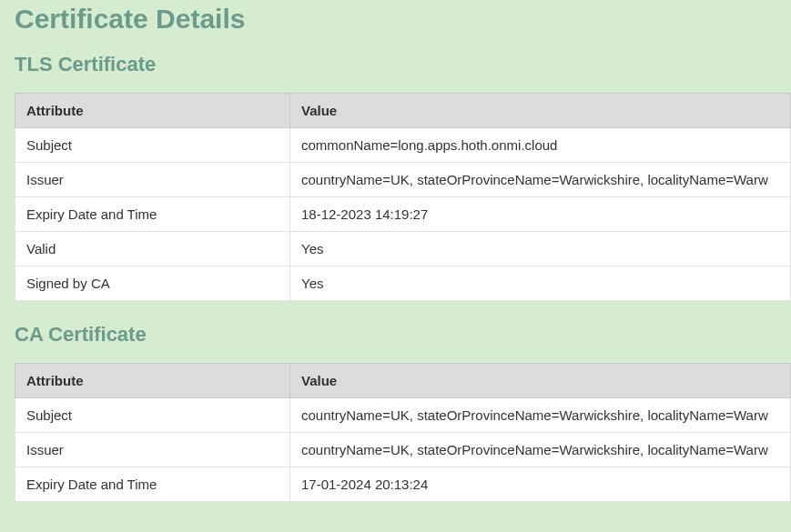  Describe the element at coordinates (541, 485) in the screenshot. I see `value-cell: 17-01-2024 20:13:24` at that location.